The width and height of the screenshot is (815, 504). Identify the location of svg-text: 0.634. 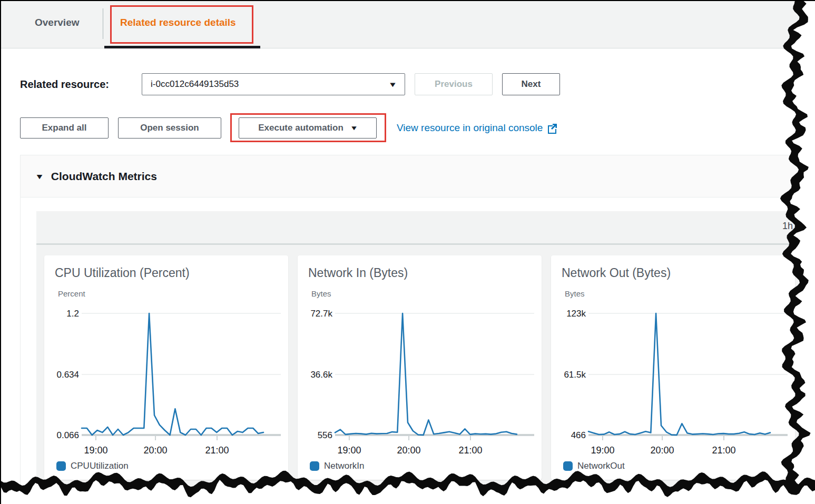
(67, 375).